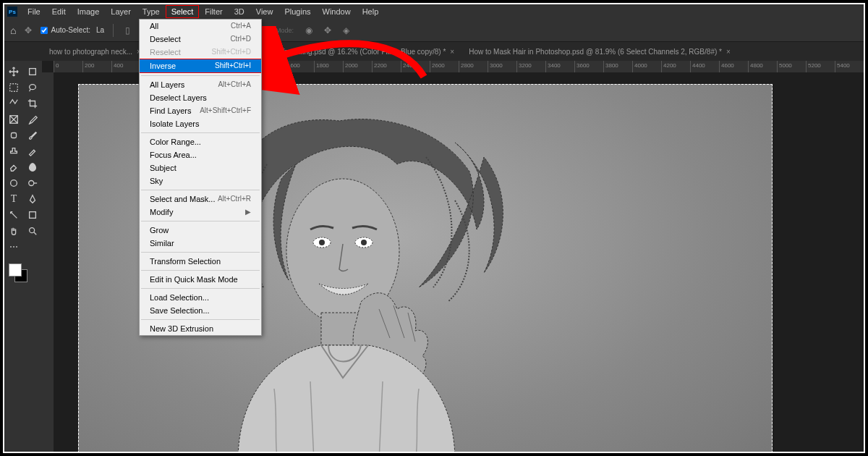 This screenshot has width=868, height=456. What do you see at coordinates (415, 67) in the screenshot?
I see `ruler-mark: 2400` at bounding box center [415, 67].